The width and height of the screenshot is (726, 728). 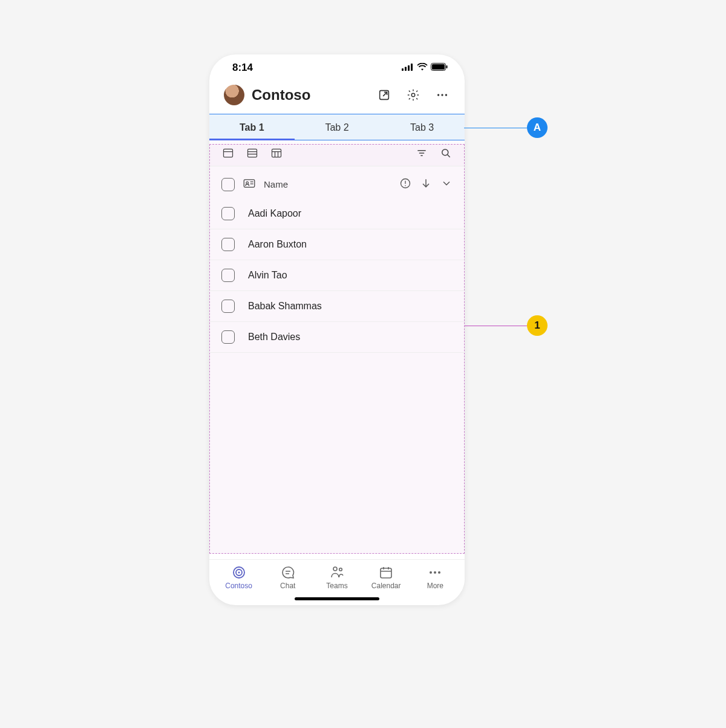 What do you see at coordinates (337, 306) in the screenshot?
I see `list-item: Babak Shammas` at bounding box center [337, 306].